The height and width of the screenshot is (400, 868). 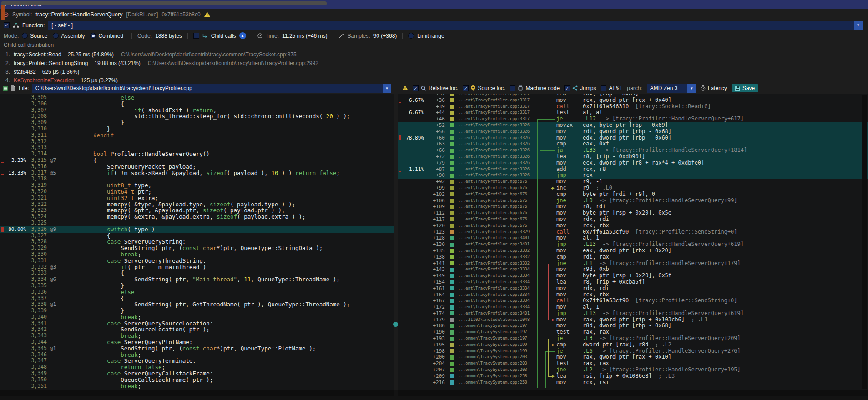 What do you see at coordinates (633, 357) in the screenshot?
I see `asm-row: +200...ommon\TracySystem.cpp:203movrax, …` at bounding box center [633, 357].